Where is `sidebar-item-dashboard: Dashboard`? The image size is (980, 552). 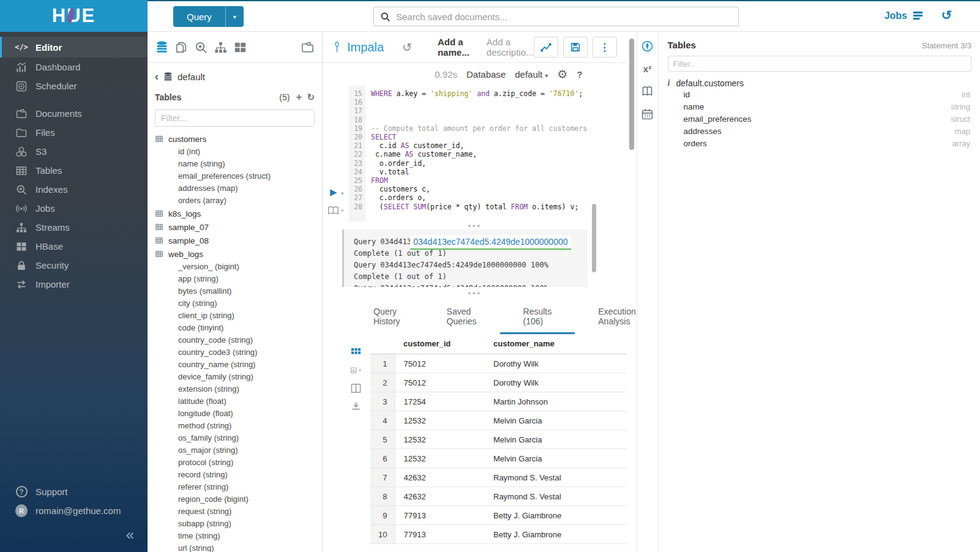
sidebar-item-dashboard: Dashboard is located at coordinates (73, 67).